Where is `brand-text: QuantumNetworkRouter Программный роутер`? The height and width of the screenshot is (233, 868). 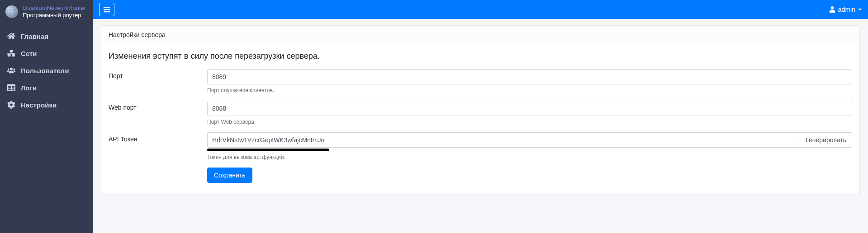 brand-text: QuantumNetworkRouter Программный роутер is located at coordinates (54, 12).